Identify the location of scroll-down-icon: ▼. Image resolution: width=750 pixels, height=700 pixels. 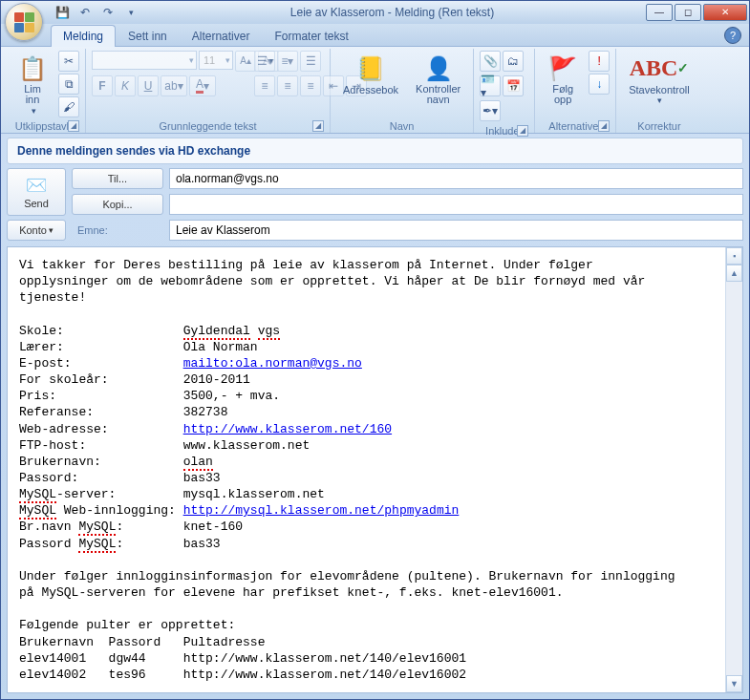
(734, 684).